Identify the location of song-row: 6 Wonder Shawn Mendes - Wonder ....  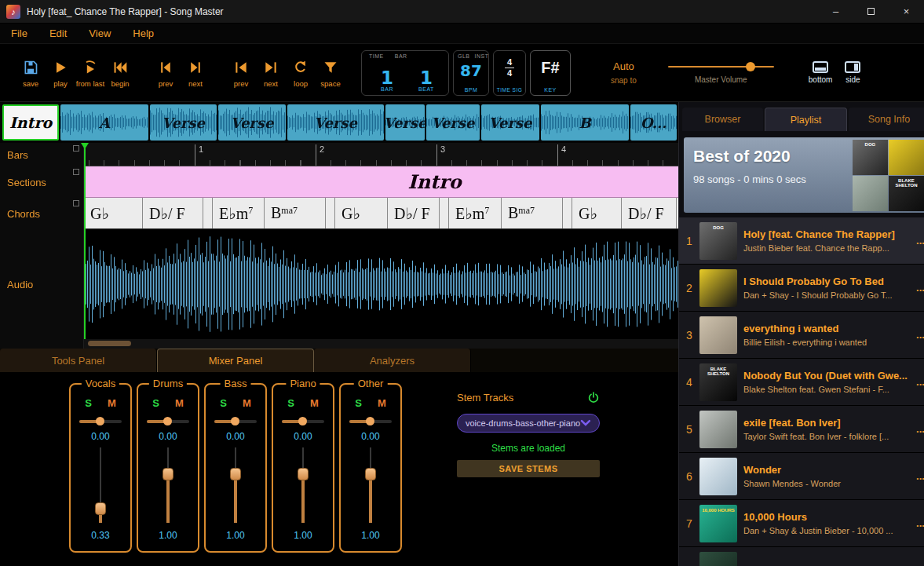
(802, 477).